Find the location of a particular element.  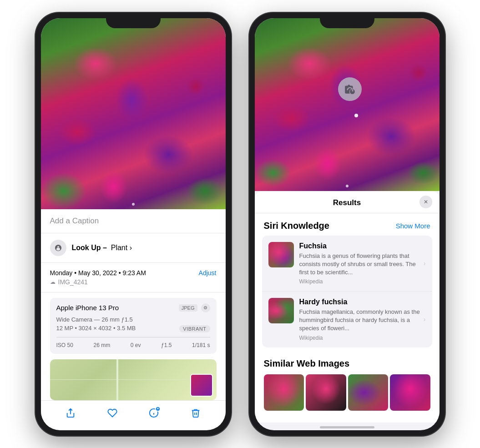

fuchsia-content: Fuchsia Fuchsia is a genus of flowering … is located at coordinates (363, 264).